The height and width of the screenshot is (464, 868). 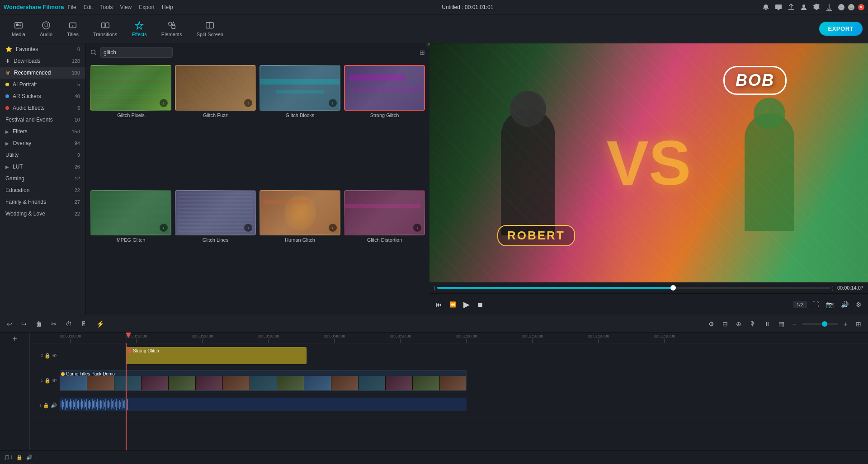 I want to click on grid-toggle-button: ⊞, so click(x=422, y=52).